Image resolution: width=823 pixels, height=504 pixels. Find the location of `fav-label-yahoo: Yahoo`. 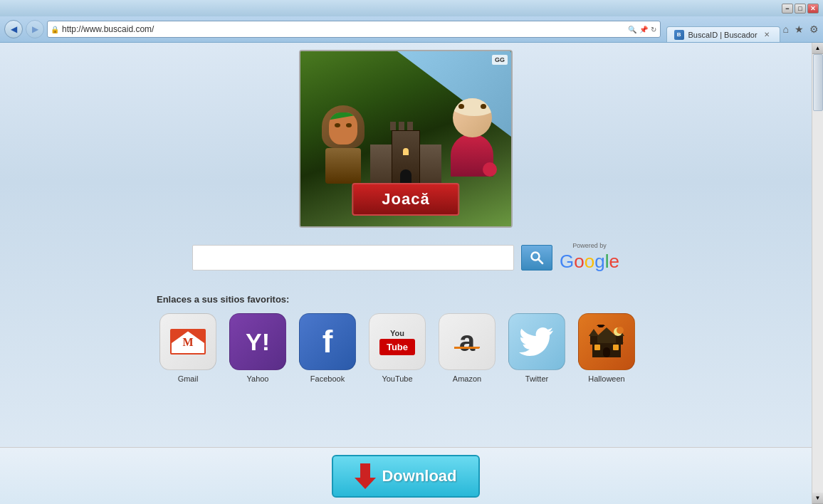

fav-label-yahoo: Yahoo is located at coordinates (258, 379).